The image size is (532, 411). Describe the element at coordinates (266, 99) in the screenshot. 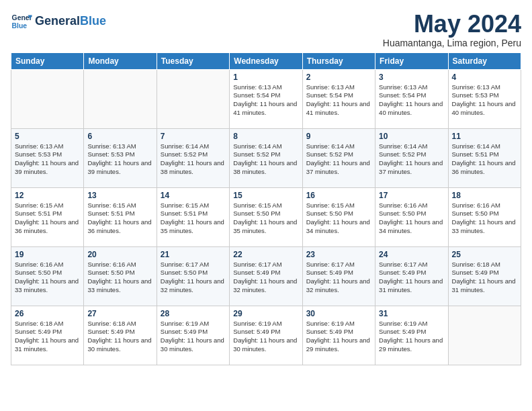

I see `calendar-cell: 1Sunrise: 6:13 AMSunset: 5:54 PMDaylight…` at that location.